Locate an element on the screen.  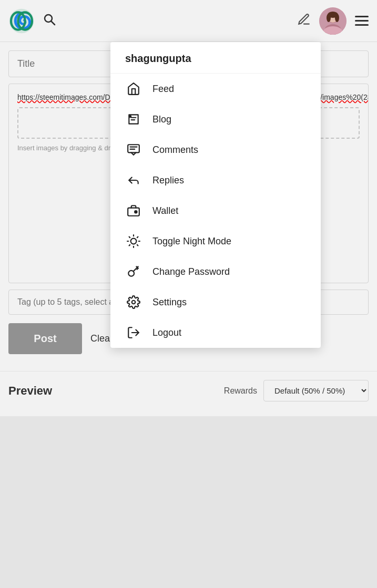
settings-label: Settings is located at coordinates (169, 303).